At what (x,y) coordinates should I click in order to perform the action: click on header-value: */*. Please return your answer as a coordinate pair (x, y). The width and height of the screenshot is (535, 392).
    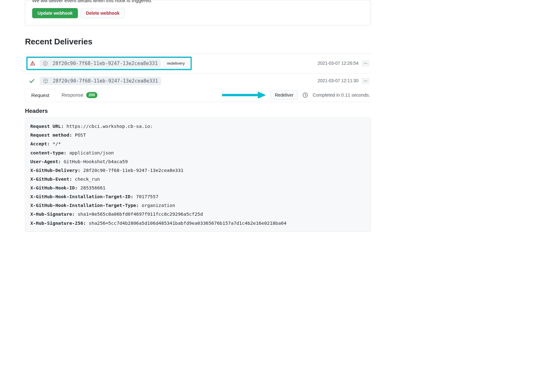
    Looking at the image, I should click on (57, 144).